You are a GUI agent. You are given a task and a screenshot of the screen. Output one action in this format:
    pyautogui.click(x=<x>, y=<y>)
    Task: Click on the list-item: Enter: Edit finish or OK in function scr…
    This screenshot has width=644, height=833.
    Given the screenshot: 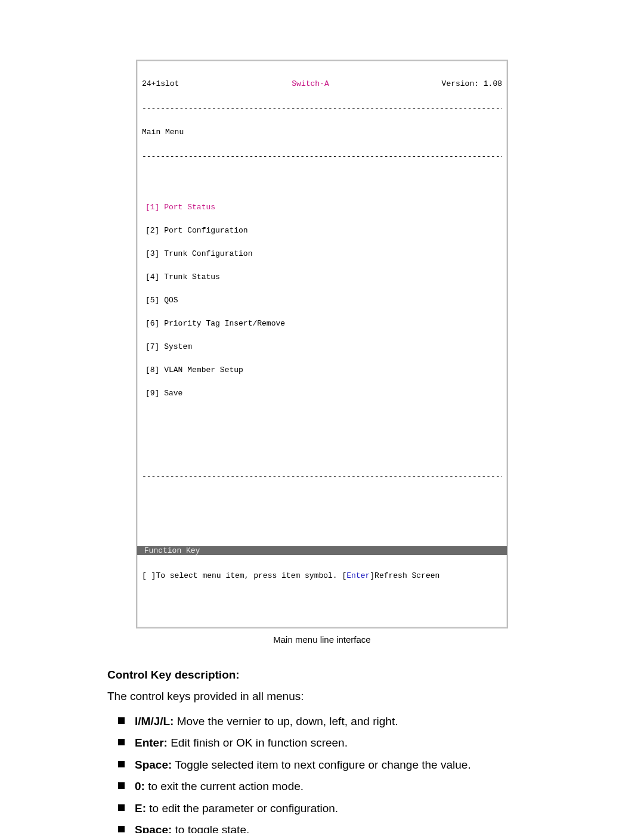 What is the action you would take?
    pyautogui.click(x=327, y=743)
    